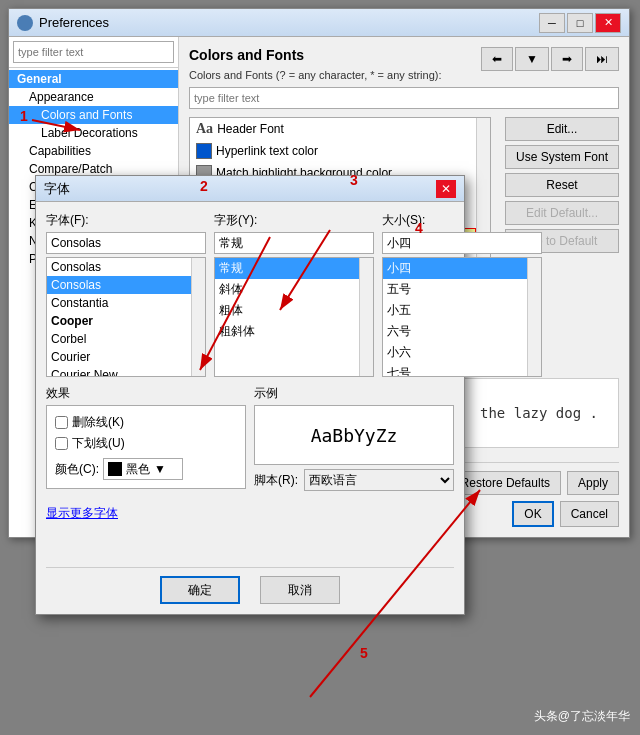 This screenshot has width=640, height=735. I want to click on section-title: Colors and Fonts, so click(316, 55).